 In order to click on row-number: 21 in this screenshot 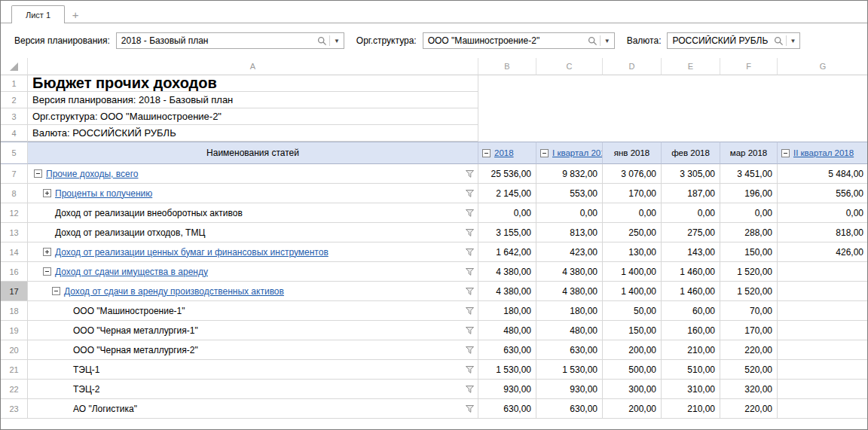, I will do `click(14, 370)`.